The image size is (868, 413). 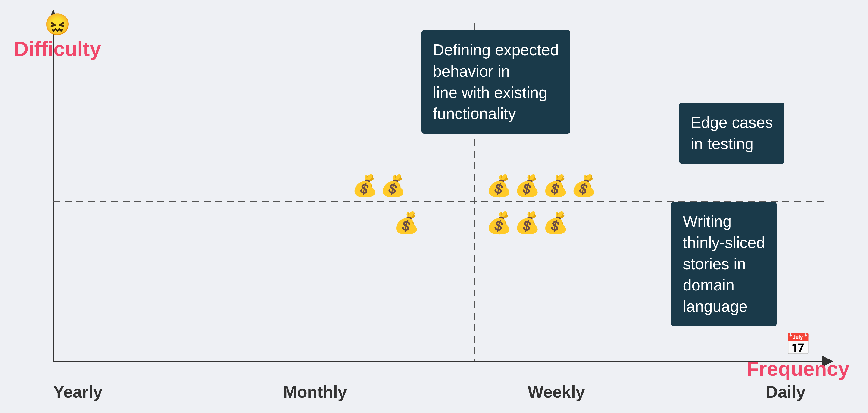 I want to click on data-box-writing-stories: Writing thinly-sliced stories in domain …, so click(x=724, y=264).